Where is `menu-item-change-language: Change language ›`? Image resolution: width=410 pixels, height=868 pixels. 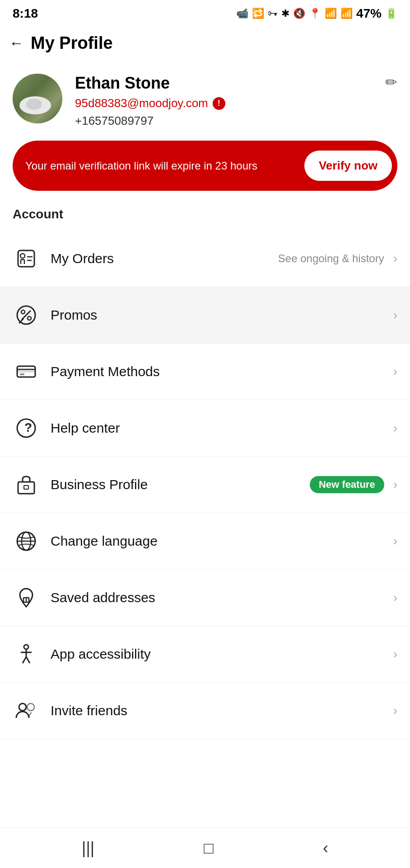
menu-item-change-language: Change language › is located at coordinates (205, 542).